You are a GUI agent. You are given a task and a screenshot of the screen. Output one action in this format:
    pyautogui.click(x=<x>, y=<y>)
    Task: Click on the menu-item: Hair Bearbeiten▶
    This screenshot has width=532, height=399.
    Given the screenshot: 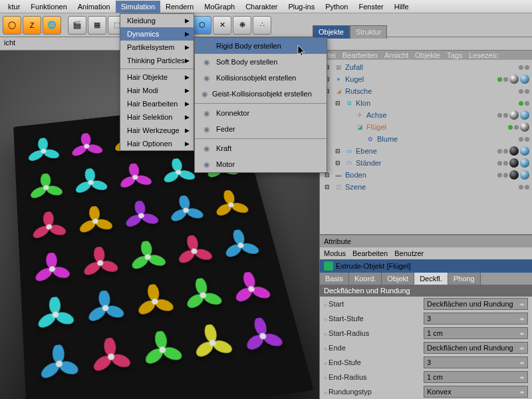 What is the action you would take?
    pyautogui.click(x=157, y=104)
    